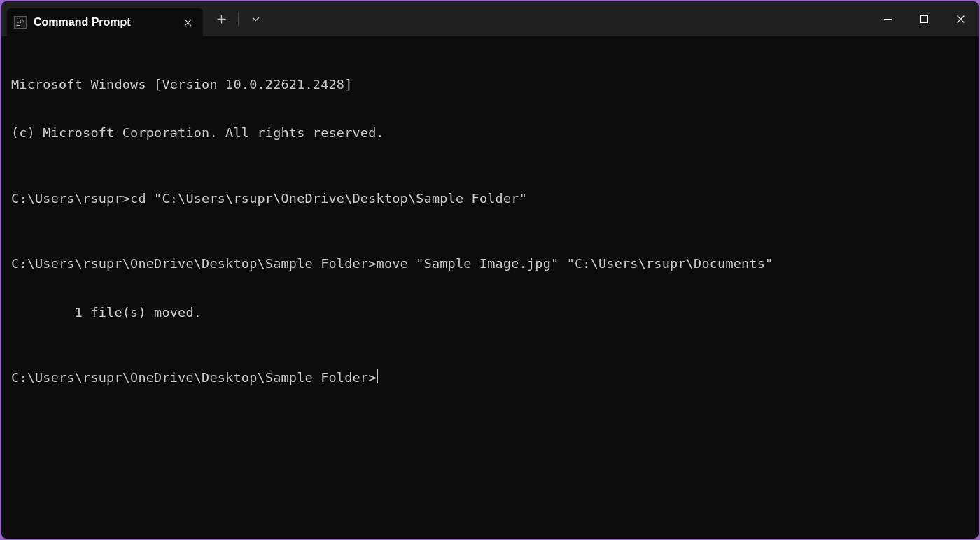 The image size is (980, 540). Describe the element at coordinates (490, 19) in the screenshot. I see `titlebar: C:\ Command Prompt` at that location.